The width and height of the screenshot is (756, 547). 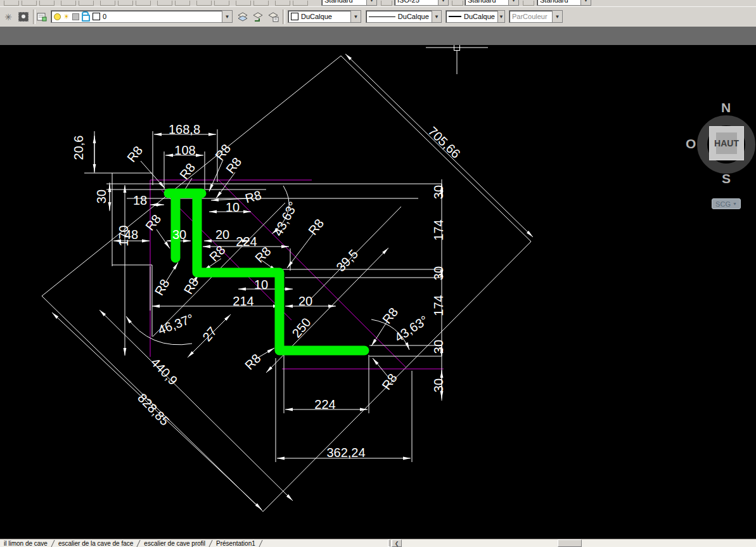 What do you see at coordinates (475, 16) in the screenshot?
I see `lineweight-combo: DuCalque ▼` at bounding box center [475, 16].